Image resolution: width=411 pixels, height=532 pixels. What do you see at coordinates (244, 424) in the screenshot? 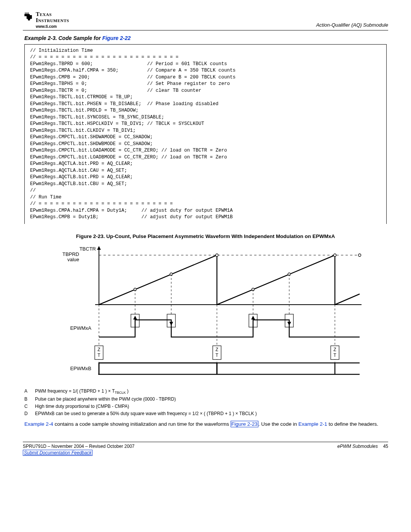
I see `figure-ref-link: Figure 2-23` at bounding box center [244, 424].